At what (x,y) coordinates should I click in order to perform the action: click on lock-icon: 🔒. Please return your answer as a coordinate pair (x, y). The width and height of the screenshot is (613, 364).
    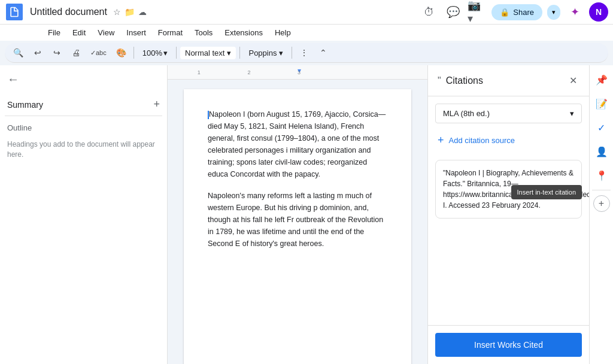
    Looking at the image, I should click on (505, 12).